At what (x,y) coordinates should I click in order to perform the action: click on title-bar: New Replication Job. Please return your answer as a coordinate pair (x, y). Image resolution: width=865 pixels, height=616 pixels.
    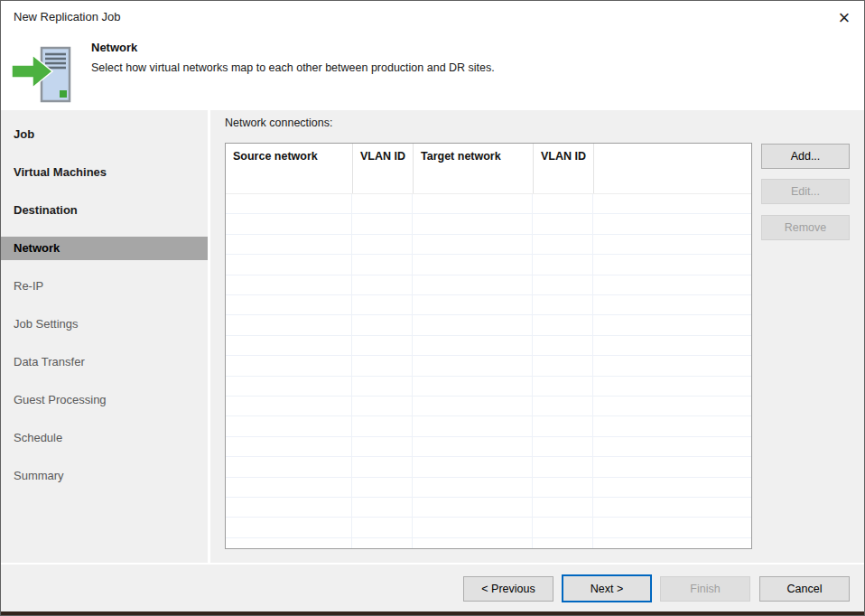
    Looking at the image, I should click on (432, 16).